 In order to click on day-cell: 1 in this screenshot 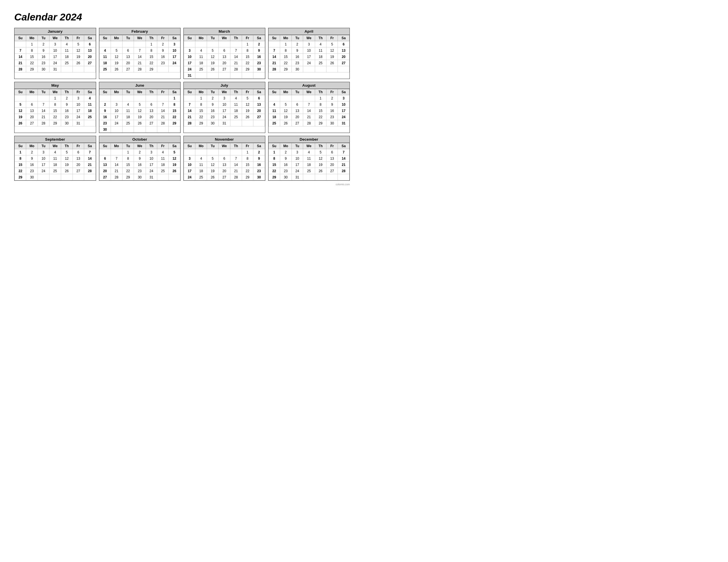, I will do `click(285, 44)`.